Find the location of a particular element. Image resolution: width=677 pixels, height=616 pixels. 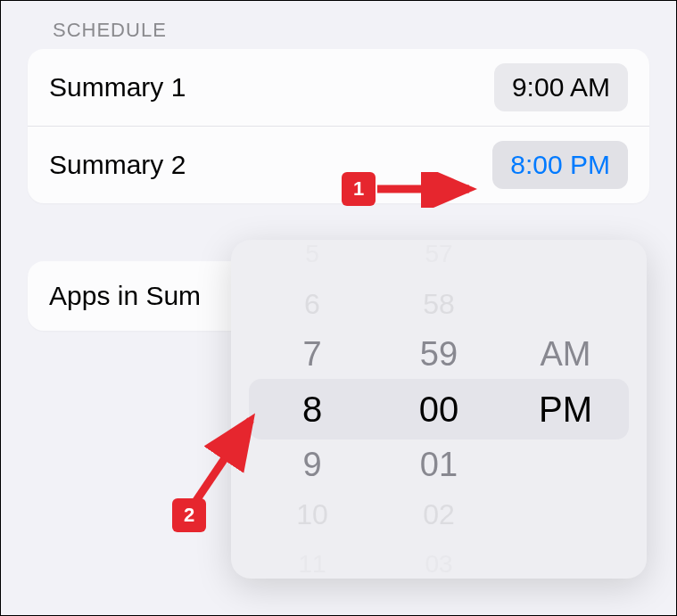

period-picker-column: . . AM PM . . . is located at coordinates (566, 409).